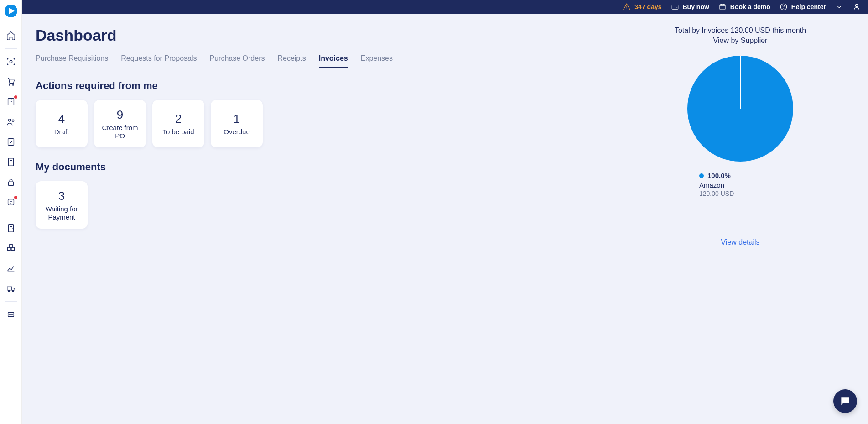 This screenshot has height=424, width=868. Describe the element at coordinates (62, 124) in the screenshot. I see `card-draft: 4 Draft` at that location.